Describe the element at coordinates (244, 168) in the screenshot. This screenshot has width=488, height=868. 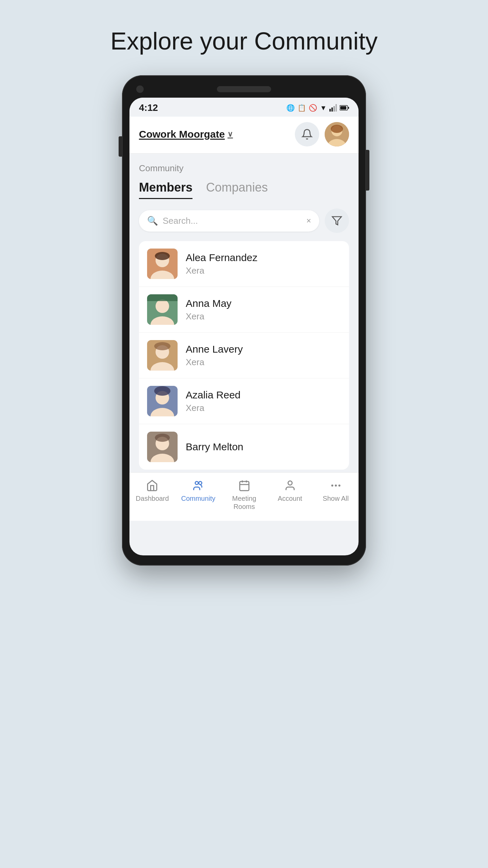
I see `section-label: Community` at that location.